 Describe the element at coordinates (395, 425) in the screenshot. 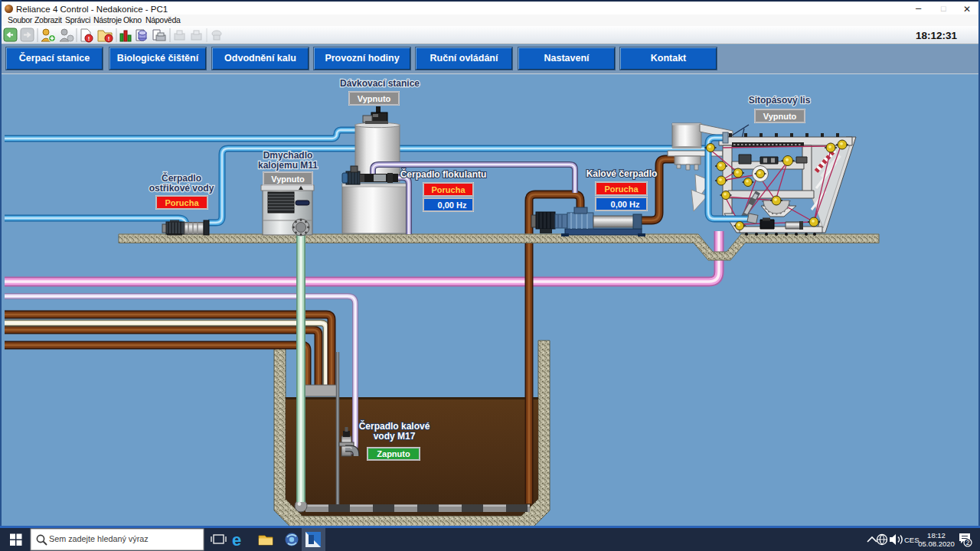

I see `svg-text: Čerpadlo kalové` at that location.